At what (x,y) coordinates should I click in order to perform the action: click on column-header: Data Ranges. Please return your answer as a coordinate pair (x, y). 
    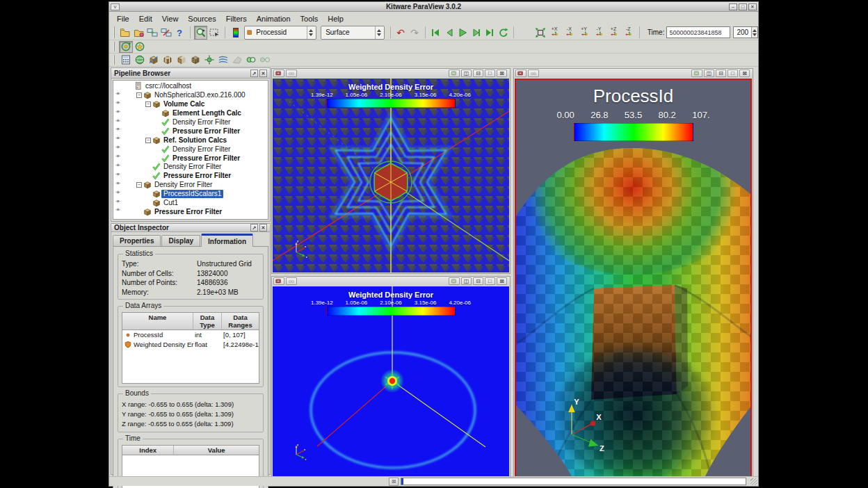
    Looking at the image, I should click on (241, 321).